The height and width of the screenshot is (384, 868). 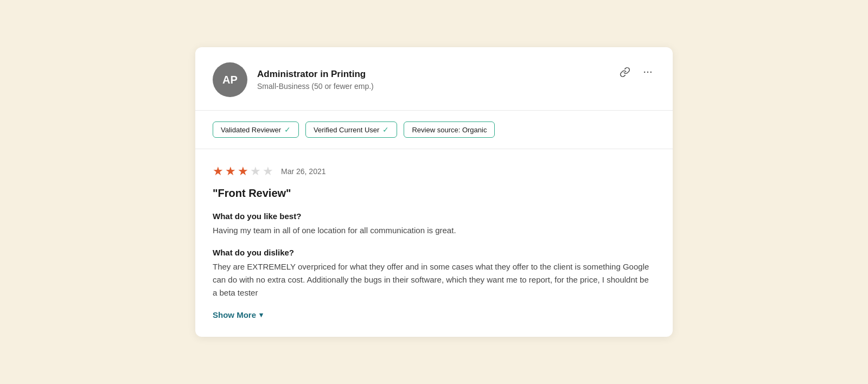 I want to click on show-more-button: Show More ▾, so click(x=238, y=315).